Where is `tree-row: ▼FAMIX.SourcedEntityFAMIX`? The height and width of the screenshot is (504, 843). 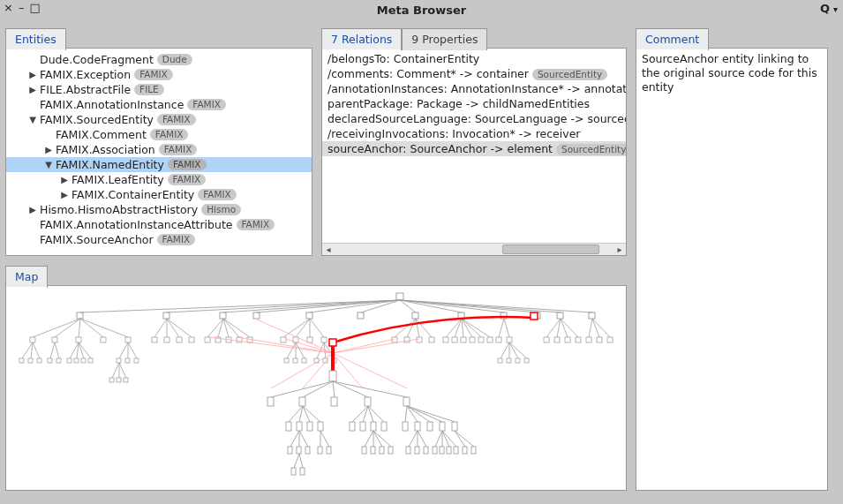 tree-row: ▼FAMIX.SourcedEntityFAMIX is located at coordinates (159, 120).